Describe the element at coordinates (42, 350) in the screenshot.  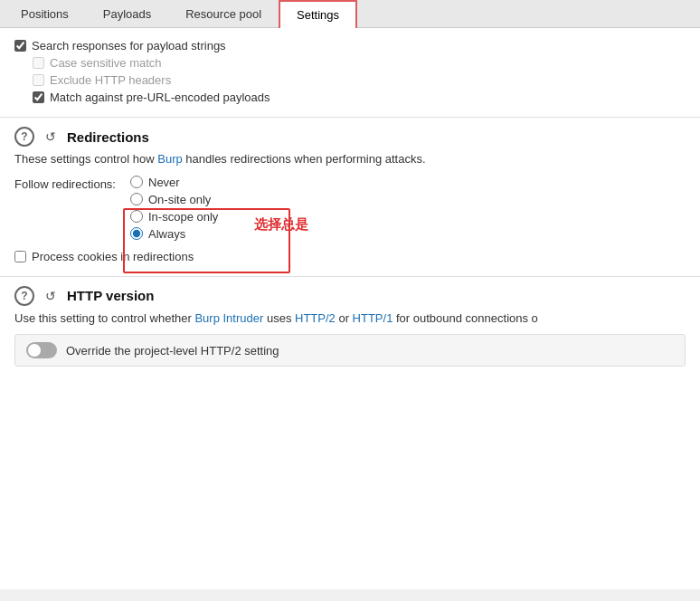
I see `http2-toggle` at that location.